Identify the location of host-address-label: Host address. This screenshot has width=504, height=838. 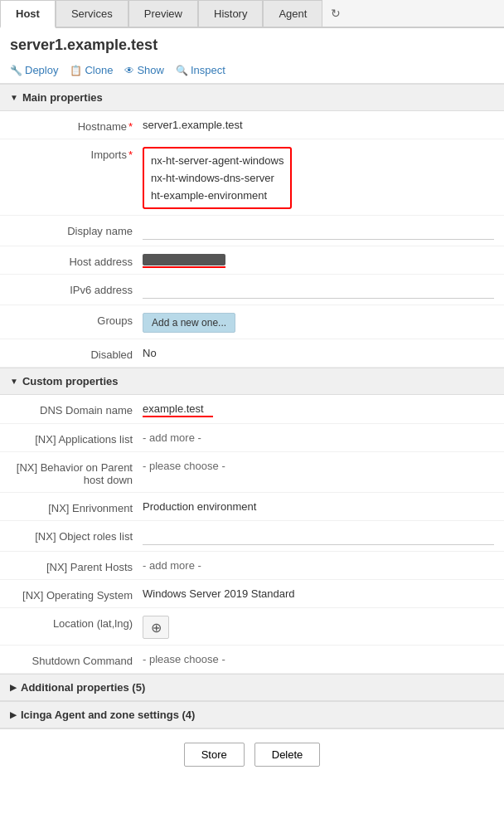
(76, 261).